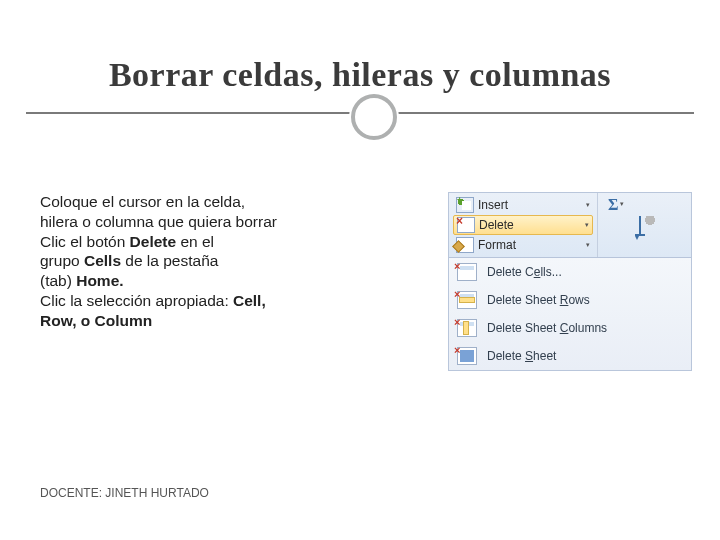 The width and height of the screenshot is (720, 540). Describe the element at coordinates (96, 320) in the screenshot. I see `body-bold: Row, o Column` at that location.